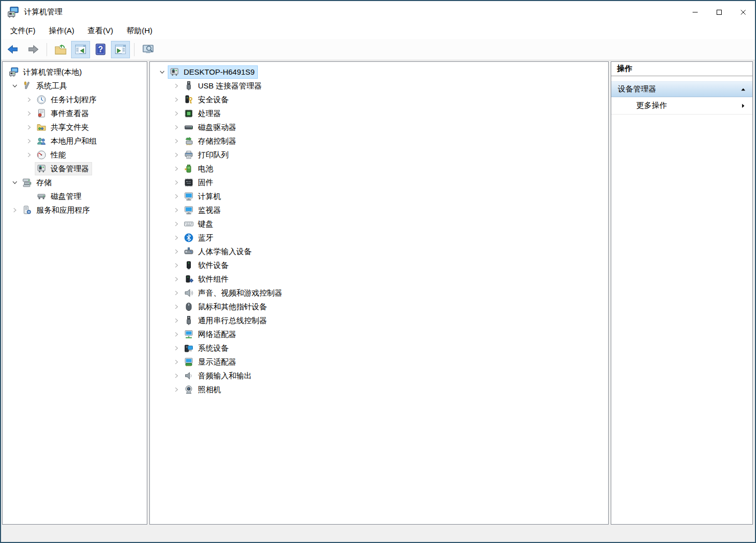 The height and width of the screenshot is (543, 756). What do you see at coordinates (75, 182) in the screenshot?
I see `tree-item-storage: 存储` at bounding box center [75, 182].